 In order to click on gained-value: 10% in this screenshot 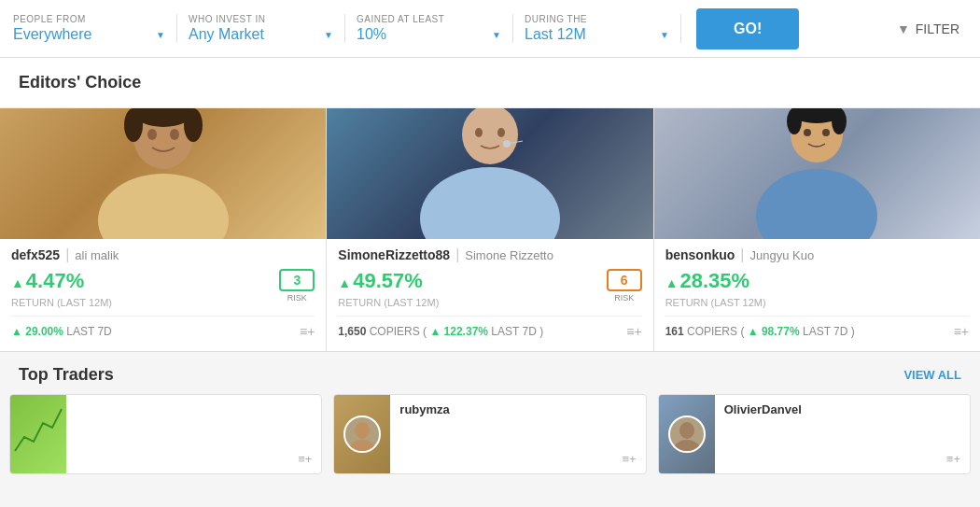, I will do `click(371, 35)`.